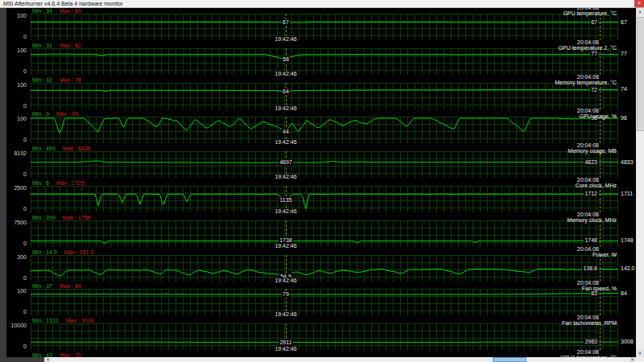 This screenshot has height=362, width=644. I want to click on minmax-readout: Min : 37Max : 84, so click(56, 286).